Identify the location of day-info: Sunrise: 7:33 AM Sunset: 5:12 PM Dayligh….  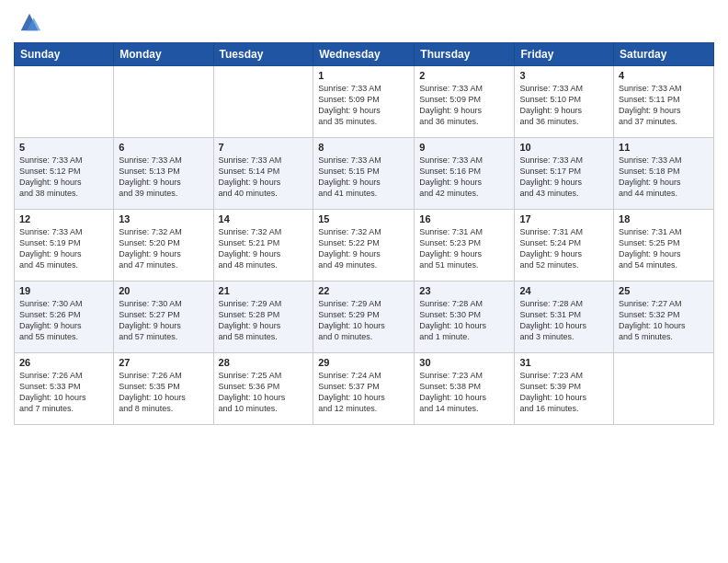
(64, 177).